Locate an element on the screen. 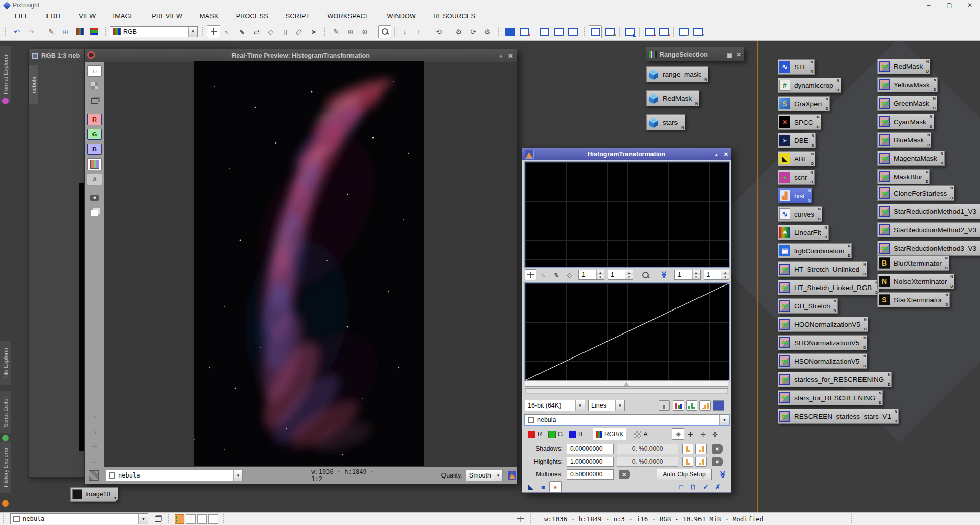  range-selection-titlebar: RangeSelection ▣ is located at coordinates (695, 54).